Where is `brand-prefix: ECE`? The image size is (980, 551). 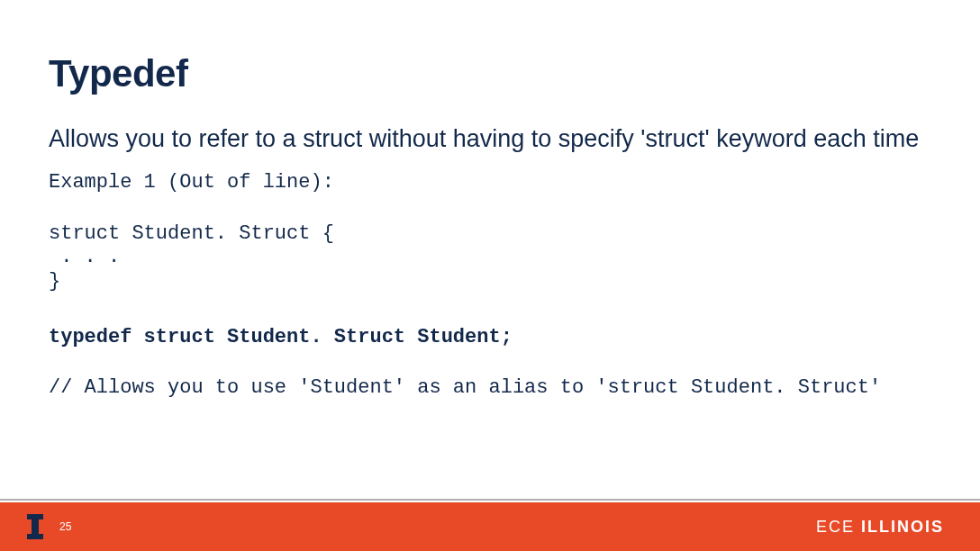
brand-prefix: ECE is located at coordinates (839, 527).